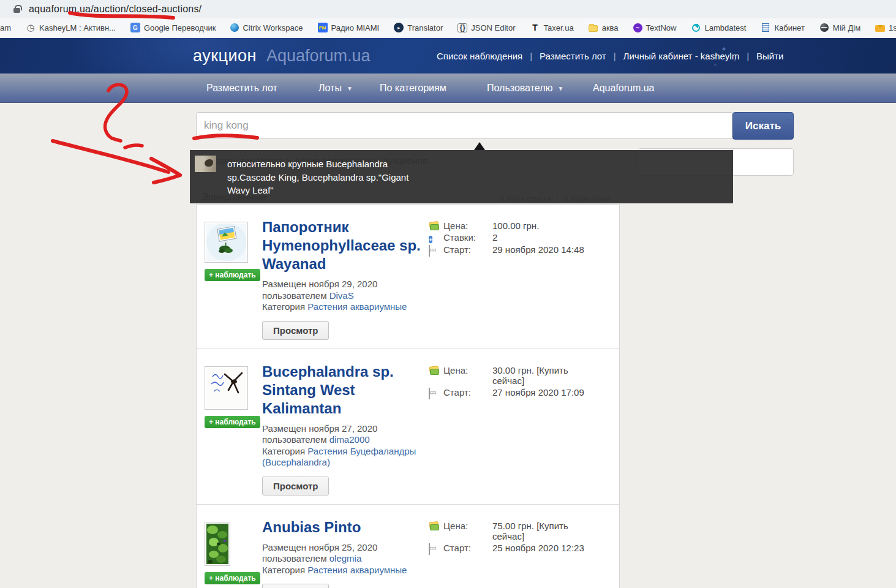 This screenshot has width=896, height=588. What do you see at coordinates (770, 56) in the screenshot?
I see `logout-link: Выйти` at bounding box center [770, 56].